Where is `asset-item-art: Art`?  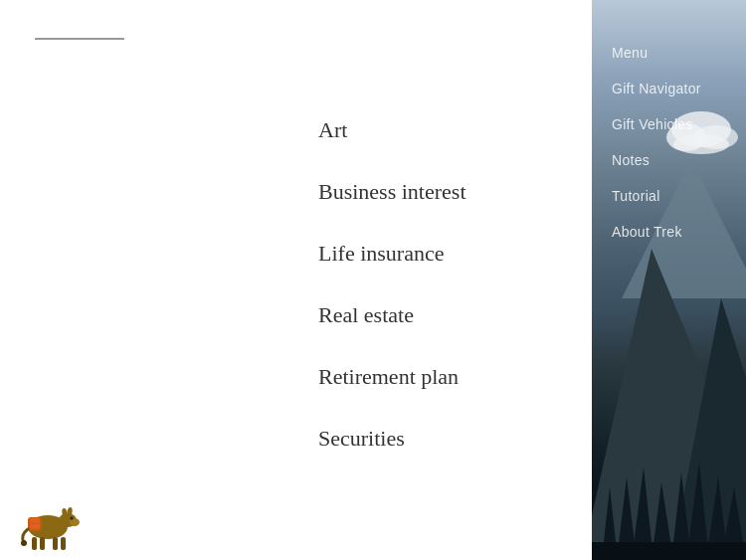
asset-item-art: Art is located at coordinates (456, 130).